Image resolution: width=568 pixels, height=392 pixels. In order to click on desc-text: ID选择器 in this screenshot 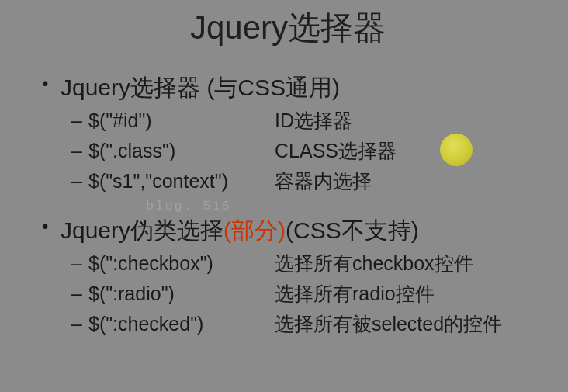, I will do `click(406, 121)`.